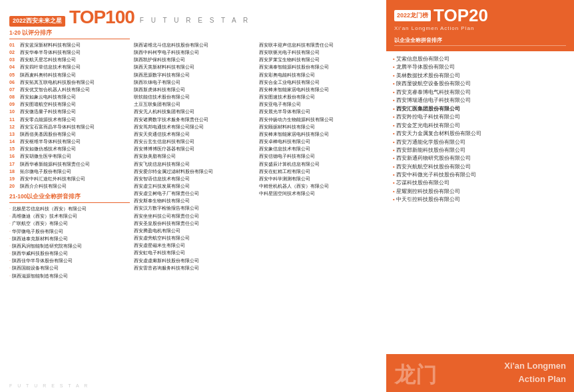 The height and width of the screenshot is (392, 574). Describe the element at coordinates (194, 67) in the screenshot. I see `list-item: 陕西天英新材料科技有限公司` at that location.